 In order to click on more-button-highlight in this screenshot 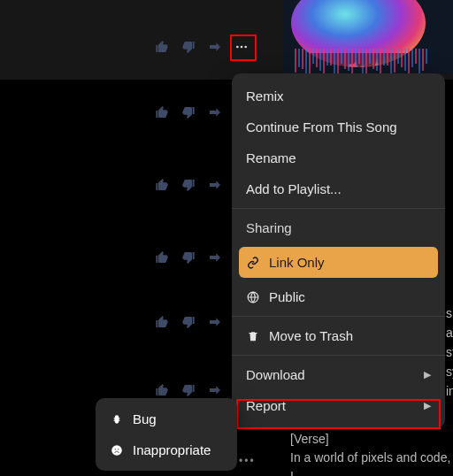, I will do `click(243, 48)`.